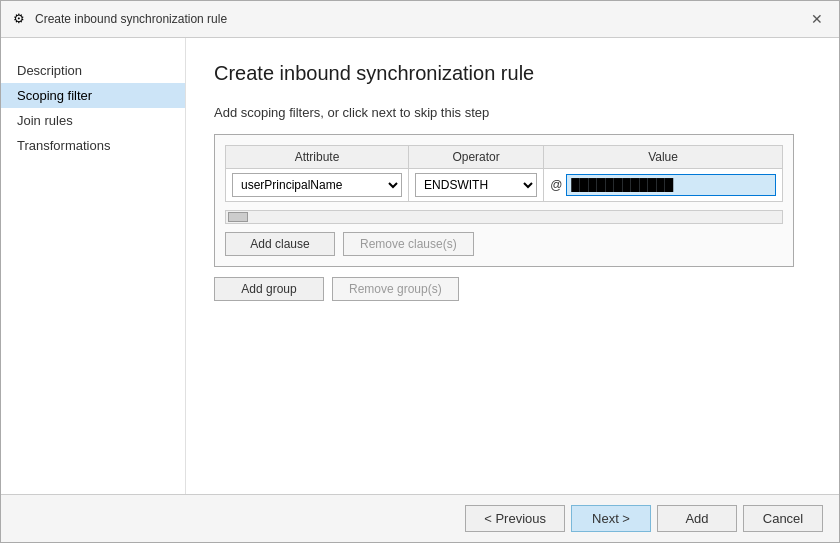  I want to click on table-row: userPrincipalName ENDSWITH, so click(504, 186).